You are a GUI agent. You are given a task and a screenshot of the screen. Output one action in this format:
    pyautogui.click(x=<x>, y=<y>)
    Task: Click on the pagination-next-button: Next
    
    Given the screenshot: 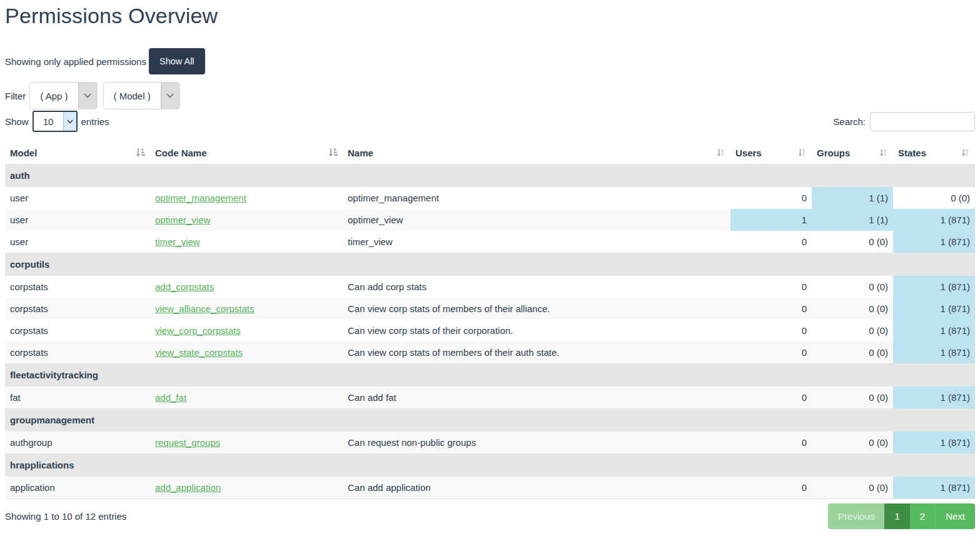 What is the action you would take?
    pyautogui.click(x=955, y=517)
    